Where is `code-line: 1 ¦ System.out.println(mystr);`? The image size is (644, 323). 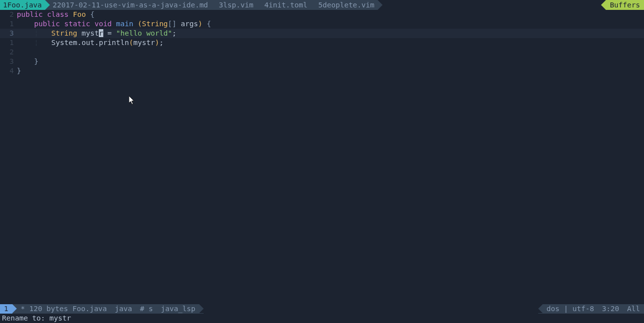 code-line: 1 ¦ System.out.println(mystr); is located at coordinates (322, 43).